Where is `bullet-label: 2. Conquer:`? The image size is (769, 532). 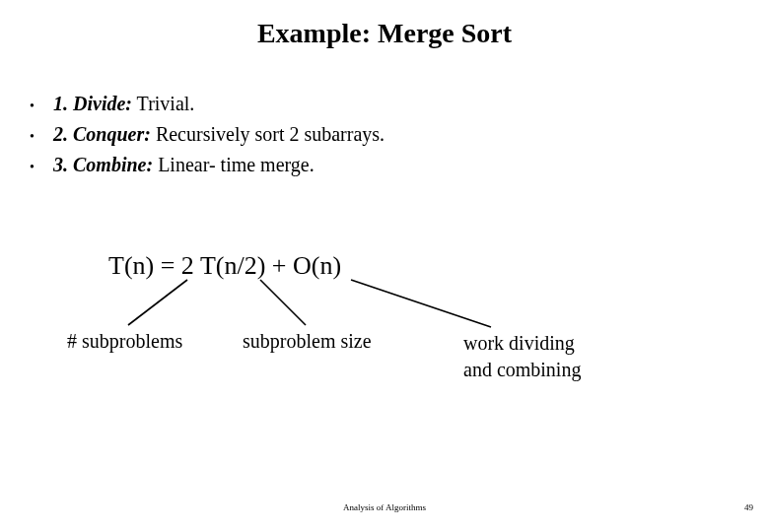 bullet-label: 2. Conquer: is located at coordinates (103, 134).